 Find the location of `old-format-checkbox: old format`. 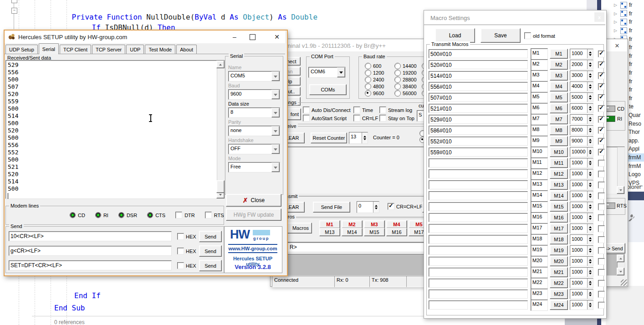

old-format-checkbox: old format is located at coordinates (540, 36).